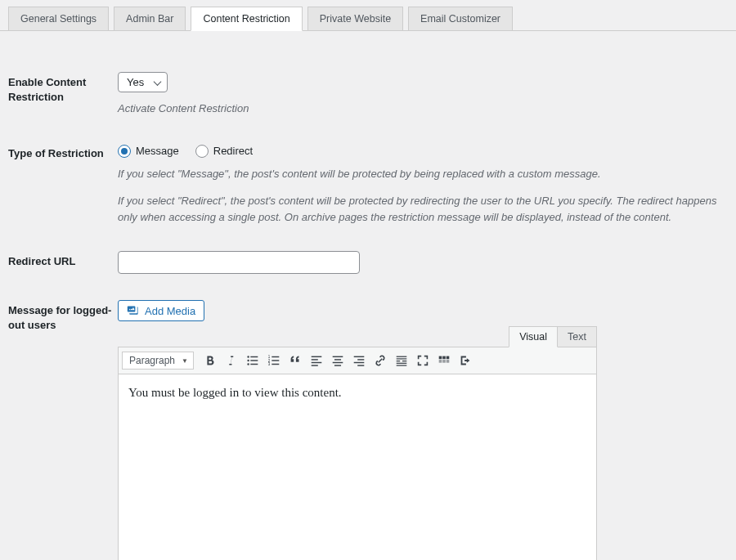 Image resolution: width=736 pixels, height=560 pixels. I want to click on tab-email-customizer: Email Customizer, so click(460, 18).